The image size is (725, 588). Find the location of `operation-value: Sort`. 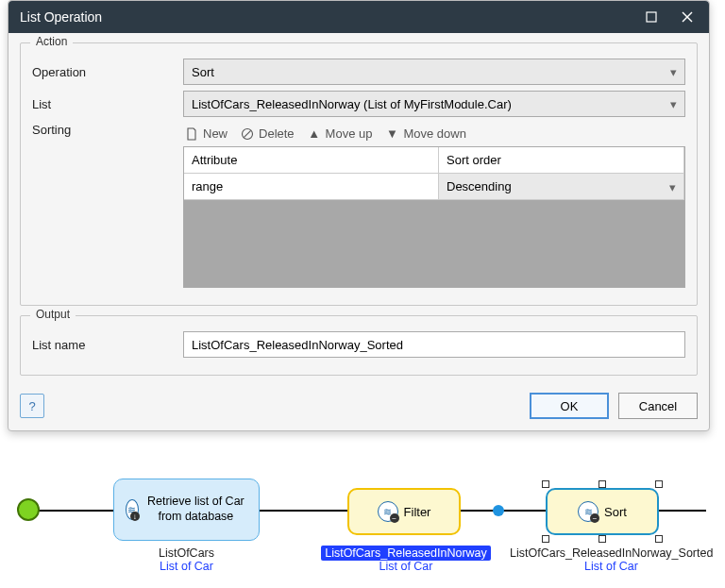

operation-value: Sort is located at coordinates (203, 72).